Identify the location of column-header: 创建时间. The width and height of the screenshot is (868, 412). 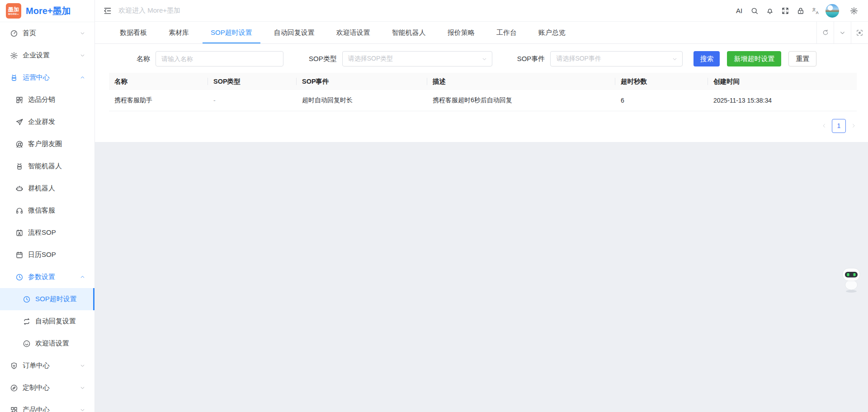
(782, 81).